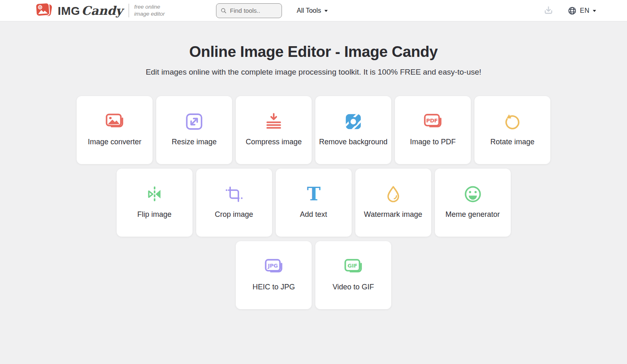  Describe the element at coordinates (512, 130) in the screenshot. I see `tool-card-rotate-image: Rotate image` at that location.